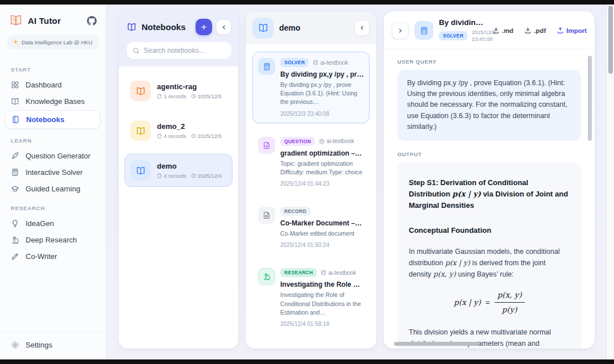 This screenshot has height=364, width=614. What do you see at coordinates (561, 31) in the screenshot?
I see `upload-icon` at bounding box center [561, 31].